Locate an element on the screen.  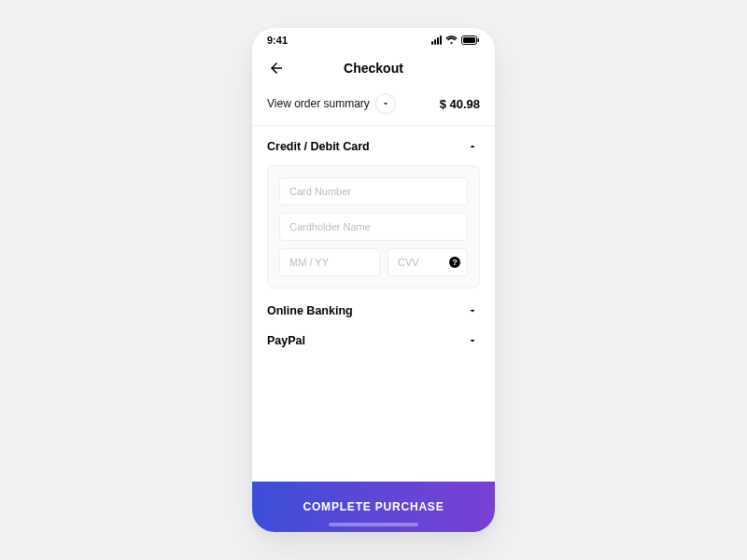
status-time: 9:41 is located at coordinates (277, 40).